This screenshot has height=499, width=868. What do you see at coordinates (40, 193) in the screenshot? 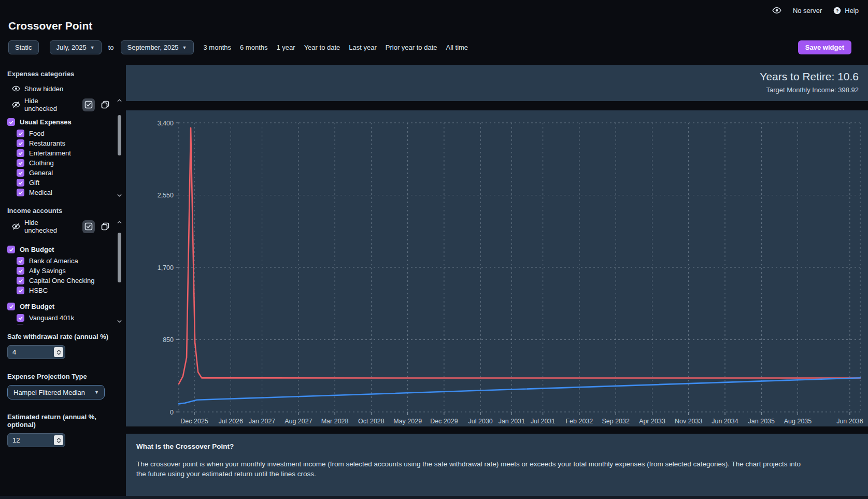
I see `category-label: Medical` at bounding box center [40, 193].